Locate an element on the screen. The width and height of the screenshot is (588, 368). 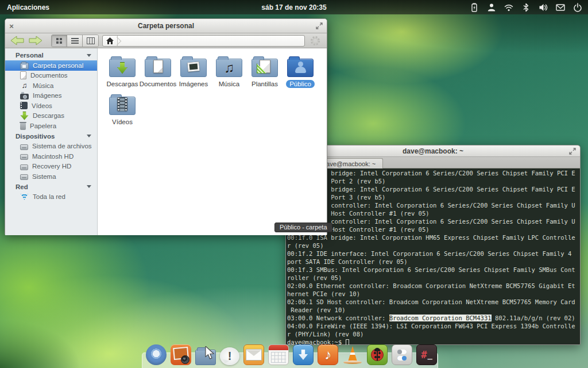
sidebar-item-label: Macintosh HD is located at coordinates (53, 156).